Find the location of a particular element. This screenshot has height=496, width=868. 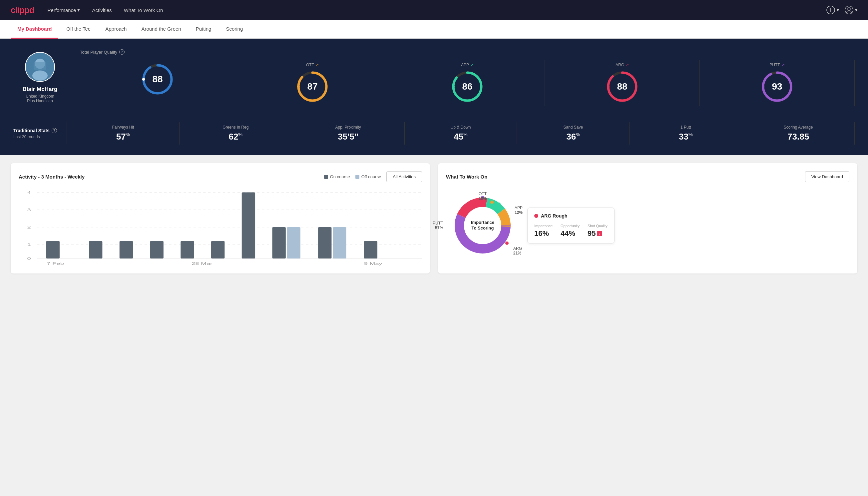

app-value: 86 is located at coordinates (467, 87).